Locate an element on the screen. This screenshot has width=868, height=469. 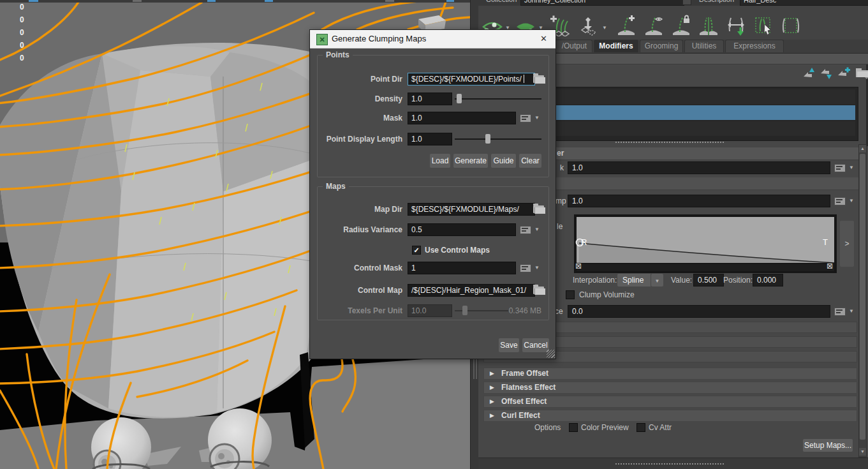
move-up-icon is located at coordinates (809, 73).